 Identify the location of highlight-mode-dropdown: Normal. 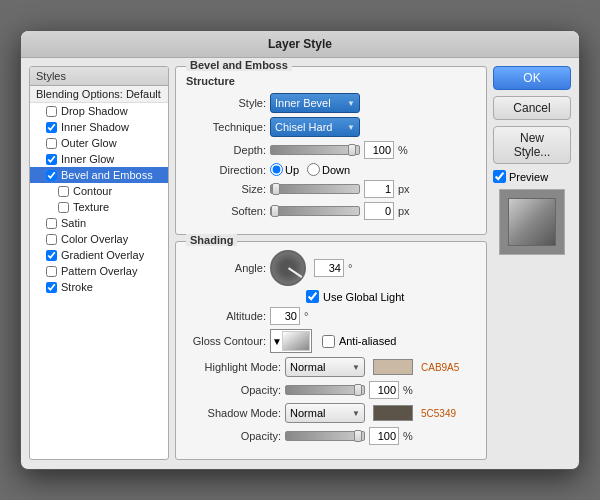
(325, 367).